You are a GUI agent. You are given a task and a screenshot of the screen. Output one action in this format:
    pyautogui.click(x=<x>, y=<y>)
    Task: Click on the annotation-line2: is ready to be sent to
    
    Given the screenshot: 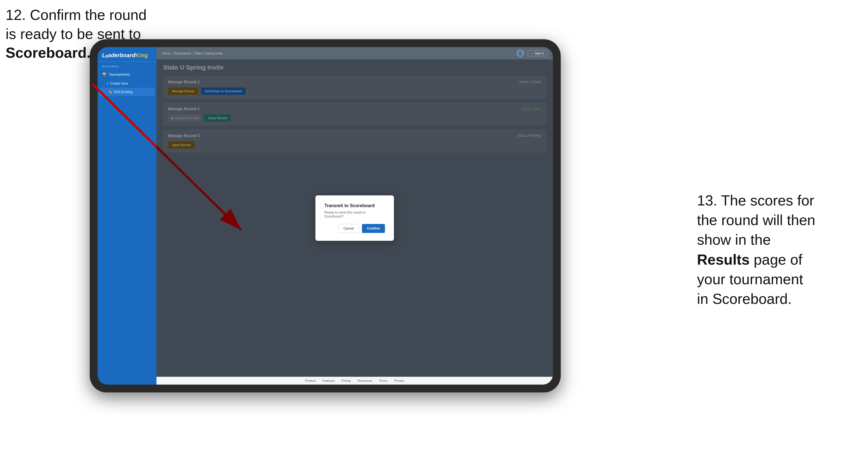 What is the action you would take?
    pyautogui.click(x=73, y=34)
    